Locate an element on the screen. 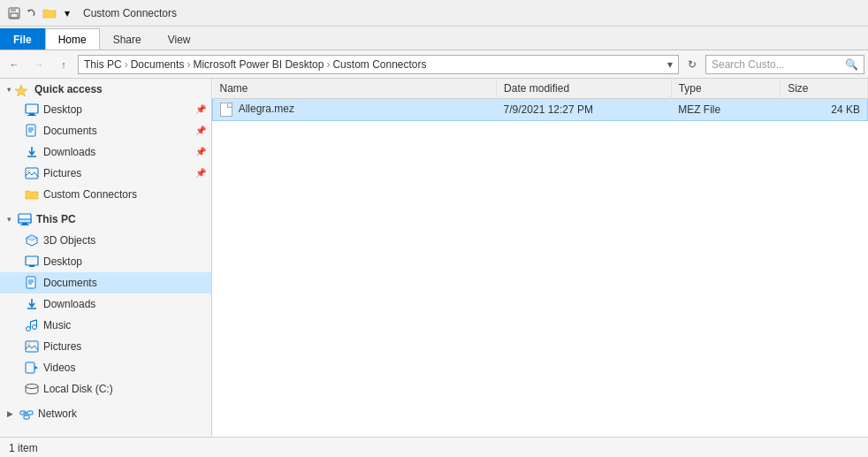 This screenshot has width=868, height=457. title-bar-icons: ▾ is located at coordinates (41, 13).